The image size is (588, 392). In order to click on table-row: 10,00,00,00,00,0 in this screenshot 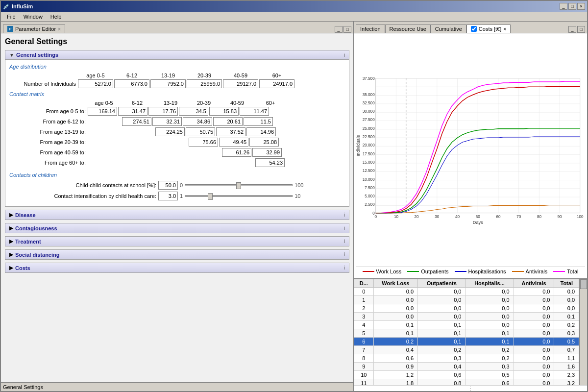, I will do `click(466, 300)`.